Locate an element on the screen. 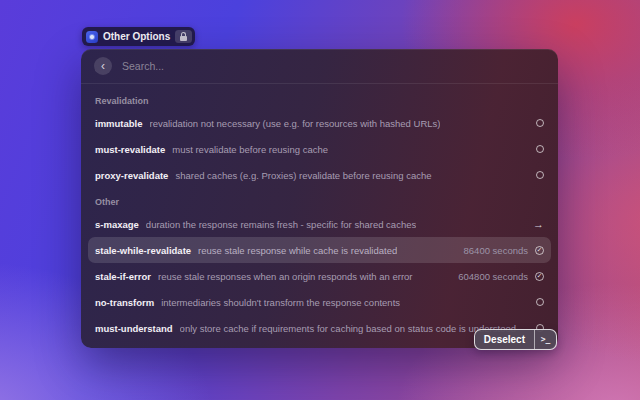  directive-name: stale-if-error is located at coordinates (123, 276).